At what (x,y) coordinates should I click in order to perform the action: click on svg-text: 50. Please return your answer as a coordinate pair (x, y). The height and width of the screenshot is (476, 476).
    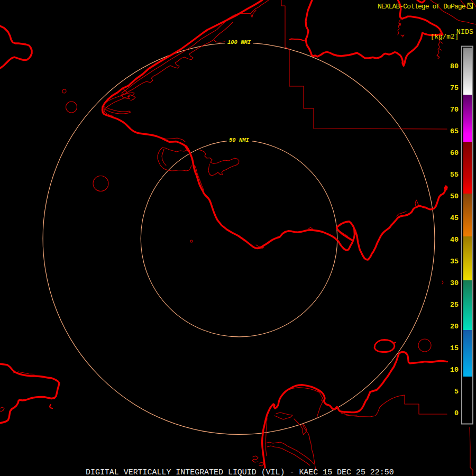
    Looking at the image, I should click on (454, 197).